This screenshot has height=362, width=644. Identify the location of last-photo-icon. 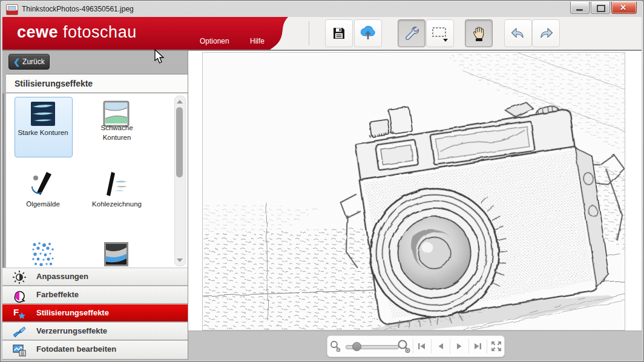
(478, 346).